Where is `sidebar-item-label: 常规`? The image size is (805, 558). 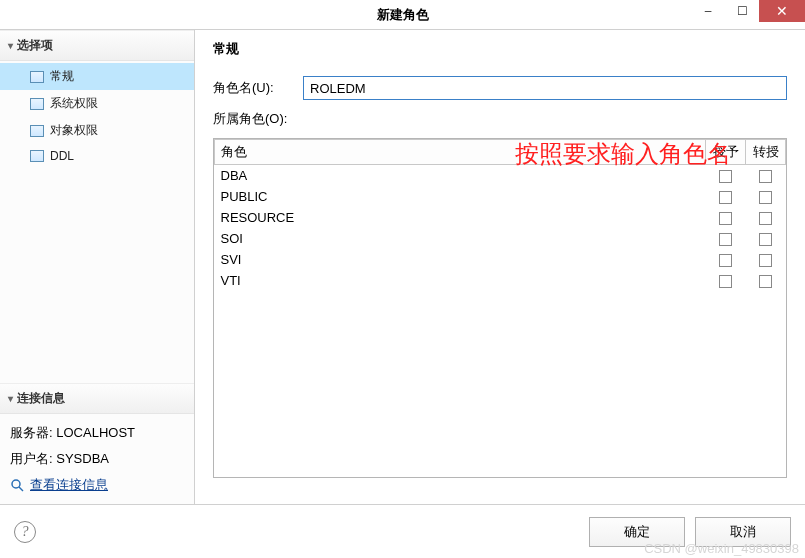 sidebar-item-label: 常规 is located at coordinates (62, 76).